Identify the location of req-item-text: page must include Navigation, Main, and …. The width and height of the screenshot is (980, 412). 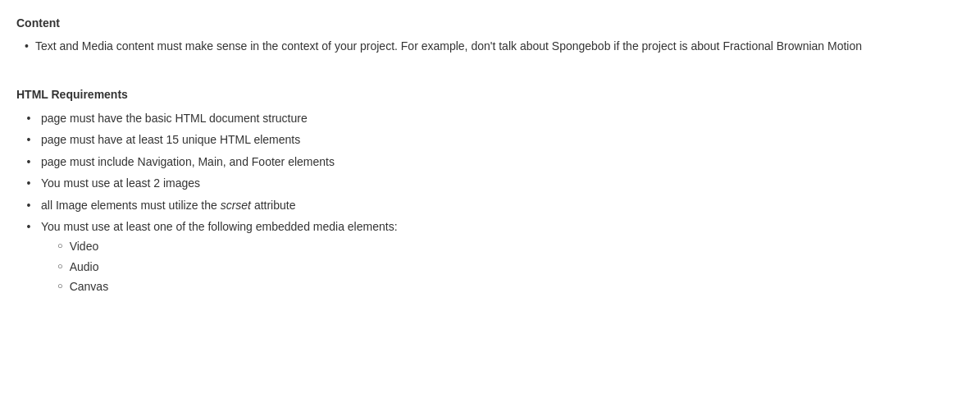
(502, 162).